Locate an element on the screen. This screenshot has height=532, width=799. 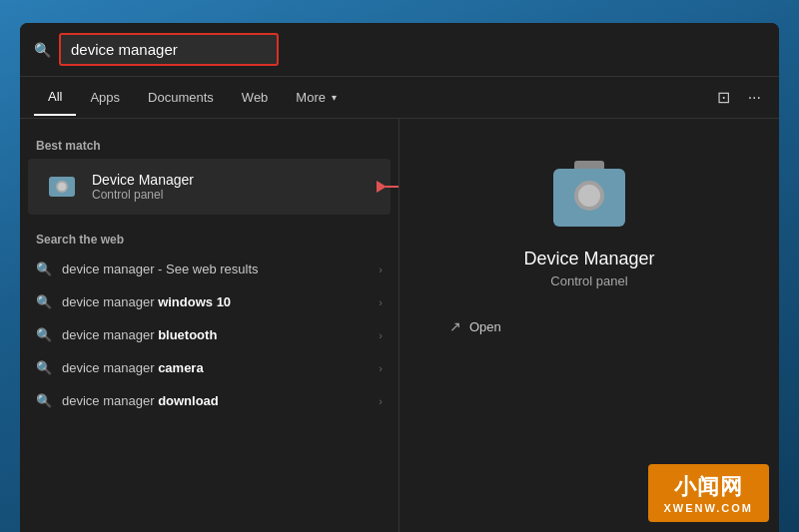
chevron-right-icon-4: › is located at coordinates (381, 401).